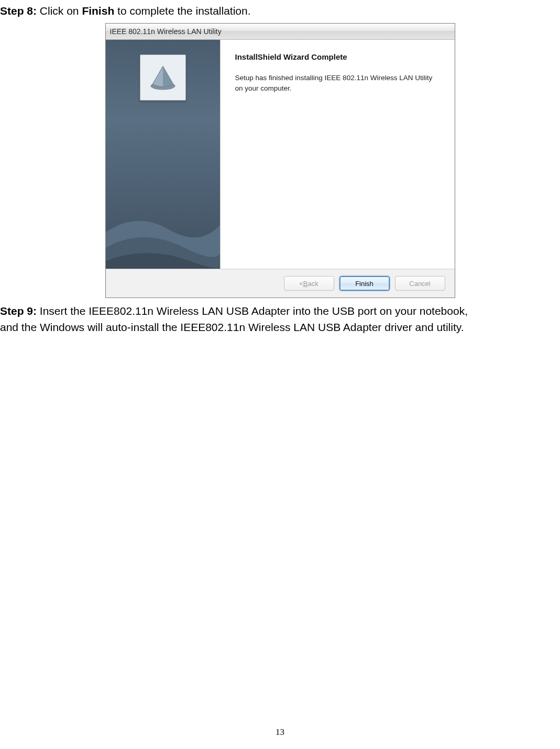 This screenshot has width=560, height=749. I want to click on step8-pre: Click on, so click(59, 10).